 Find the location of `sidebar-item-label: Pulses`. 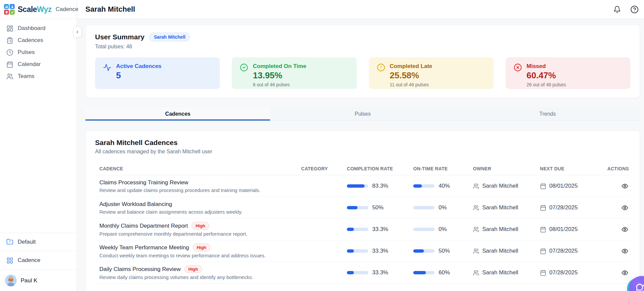

sidebar-item-label: Pulses is located at coordinates (26, 52).